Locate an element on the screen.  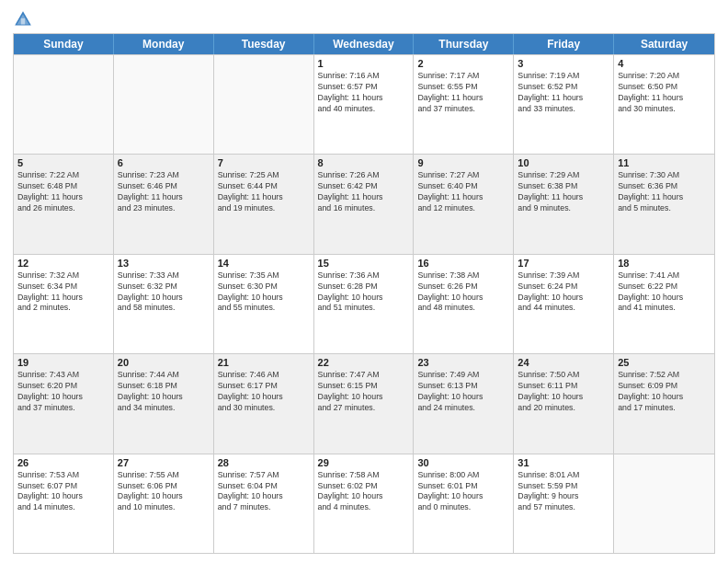
day-number: 3 is located at coordinates (563, 63).